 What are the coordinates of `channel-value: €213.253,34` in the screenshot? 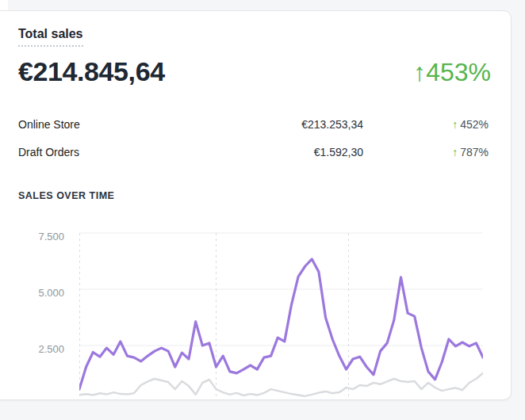 It's located at (332, 124).